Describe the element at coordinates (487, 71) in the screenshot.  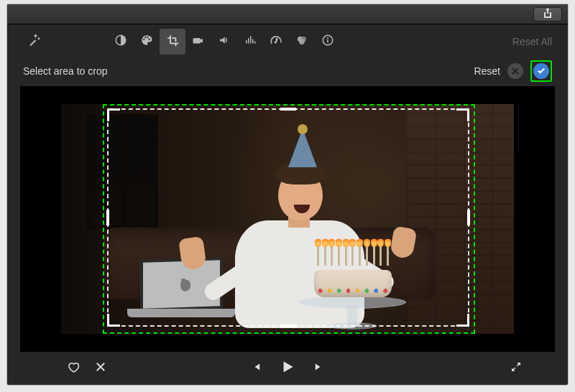
I see `crop-reset-button: Reset` at that location.